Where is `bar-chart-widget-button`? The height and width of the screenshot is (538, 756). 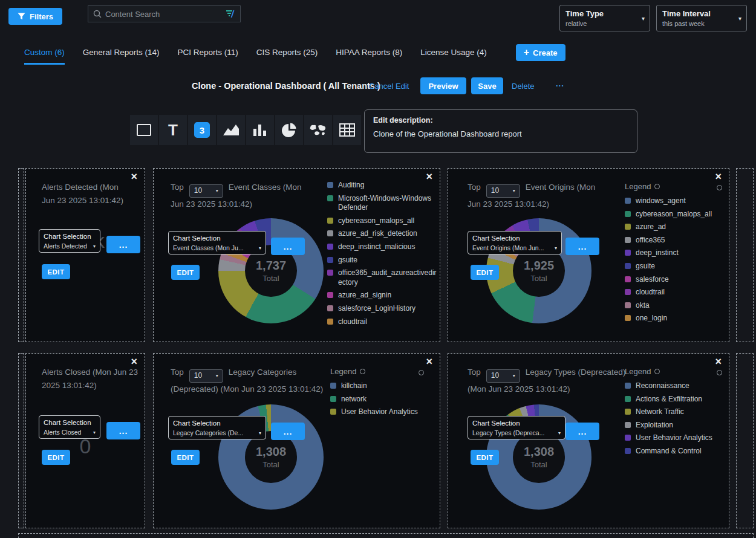
bar-chart-widget-button is located at coordinates (260, 130).